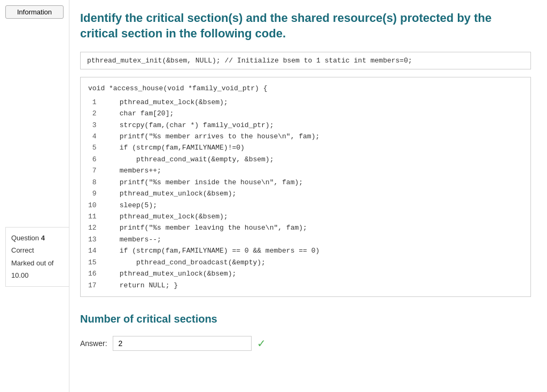  I want to click on answer-row: Answer: ✓, so click(306, 343).